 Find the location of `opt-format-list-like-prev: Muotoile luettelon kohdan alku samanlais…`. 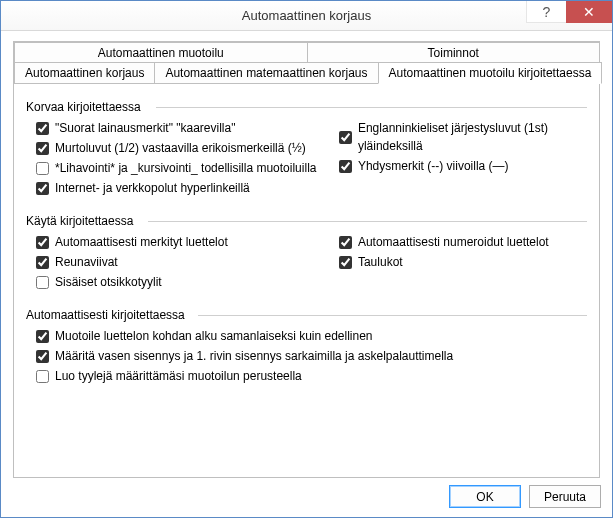

opt-format-list-like-prev: Muotoile luettelon kohdan alku samanlais… is located at coordinates (306, 336).